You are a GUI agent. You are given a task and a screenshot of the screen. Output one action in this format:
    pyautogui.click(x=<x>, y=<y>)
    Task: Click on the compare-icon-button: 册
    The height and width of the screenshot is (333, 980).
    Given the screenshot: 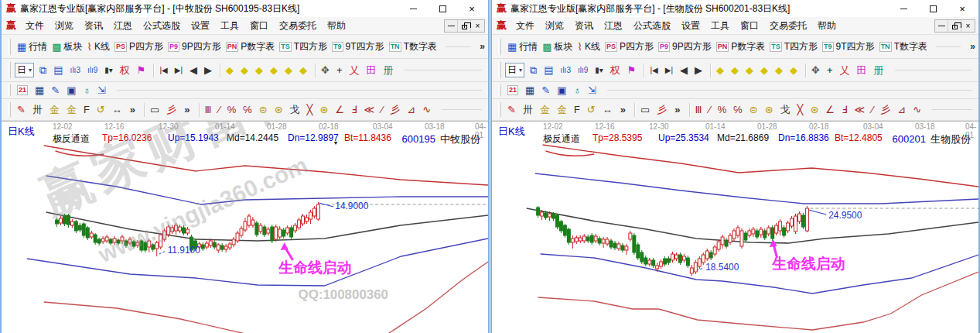 What is the action you would take?
    pyautogui.click(x=390, y=70)
    